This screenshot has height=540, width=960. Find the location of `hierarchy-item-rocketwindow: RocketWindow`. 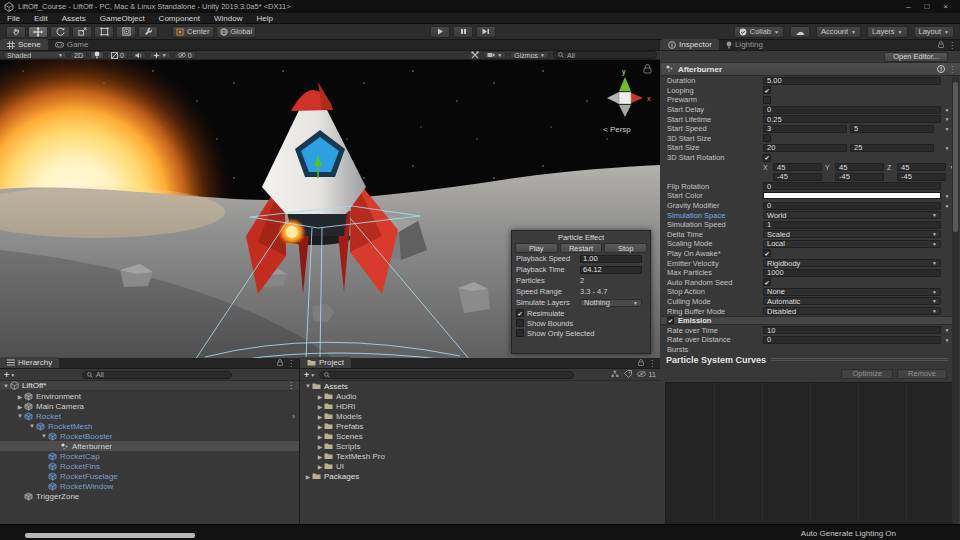

hierarchy-item-rocketwindow: RocketWindow is located at coordinates (150, 486).